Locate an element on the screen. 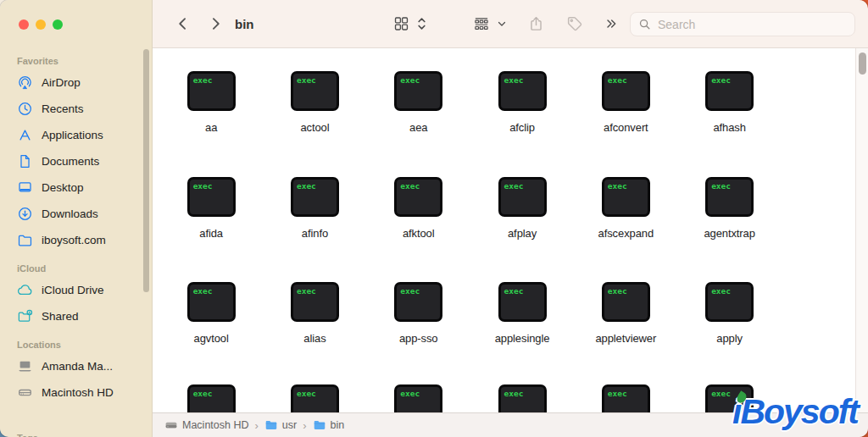 The image size is (868, 437). window-title: bin is located at coordinates (244, 24).